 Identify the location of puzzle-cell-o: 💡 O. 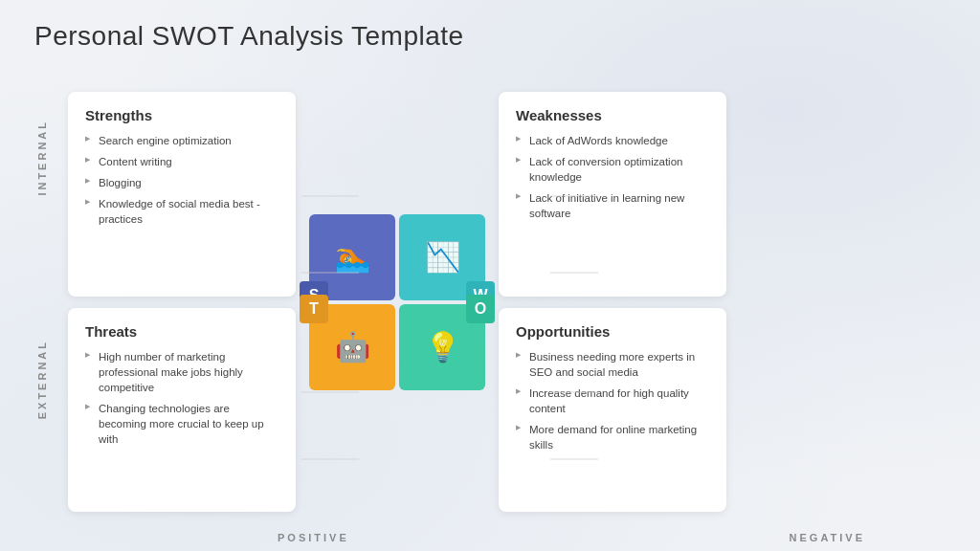
(442, 347).